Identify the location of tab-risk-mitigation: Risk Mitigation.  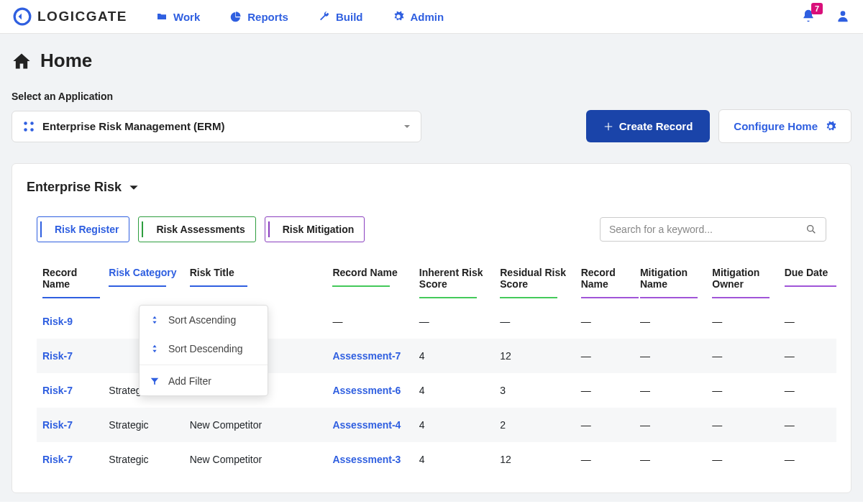
(315, 229).